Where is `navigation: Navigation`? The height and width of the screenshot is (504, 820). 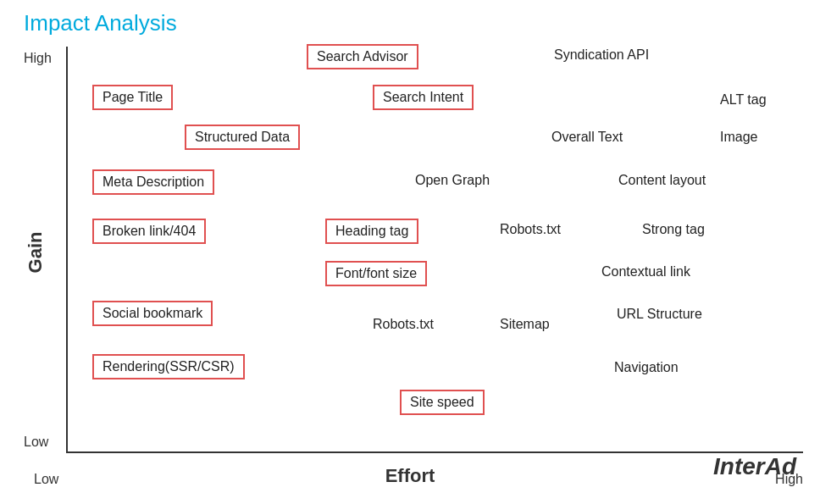
navigation: Navigation is located at coordinates (646, 368).